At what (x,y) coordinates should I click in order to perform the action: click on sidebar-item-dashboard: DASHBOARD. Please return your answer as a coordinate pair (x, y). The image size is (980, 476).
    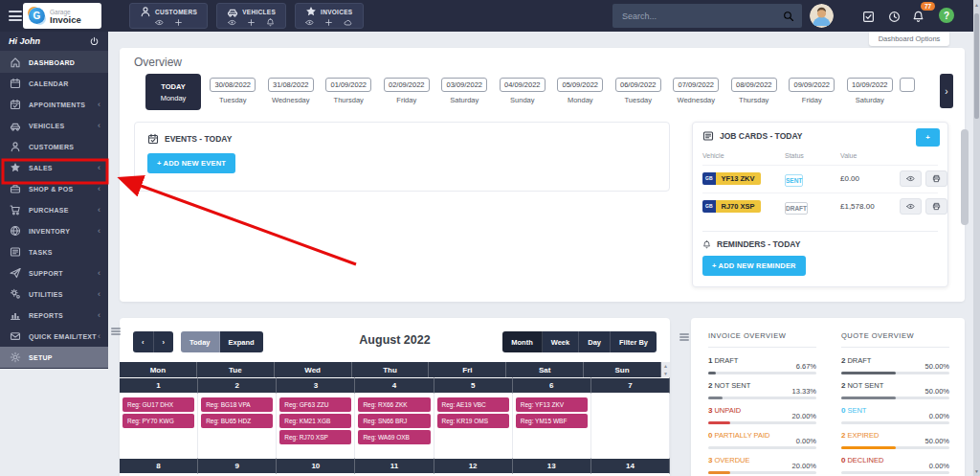
    Looking at the image, I should click on (54, 62).